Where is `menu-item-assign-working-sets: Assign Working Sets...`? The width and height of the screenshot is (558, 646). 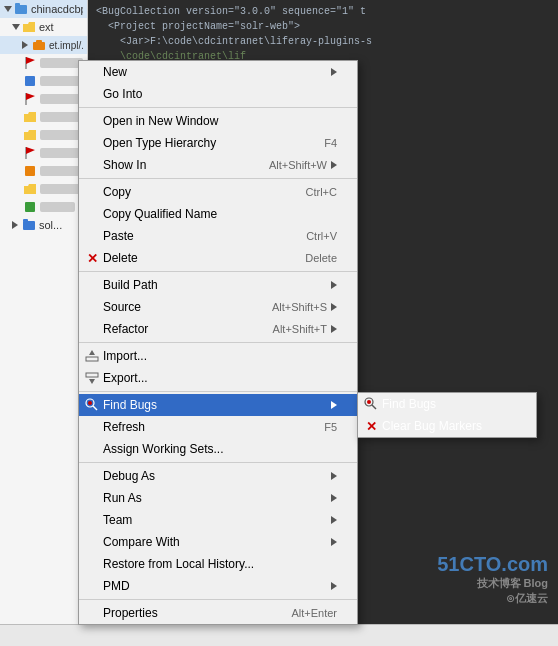
menu-item-assign-working-sets: Assign Working Sets... is located at coordinates (218, 449).